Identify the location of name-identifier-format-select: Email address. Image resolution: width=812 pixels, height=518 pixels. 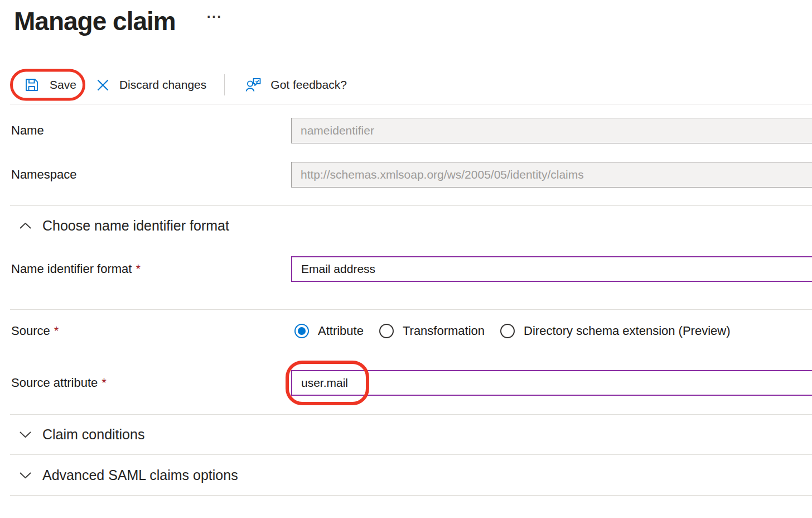
(552, 269).